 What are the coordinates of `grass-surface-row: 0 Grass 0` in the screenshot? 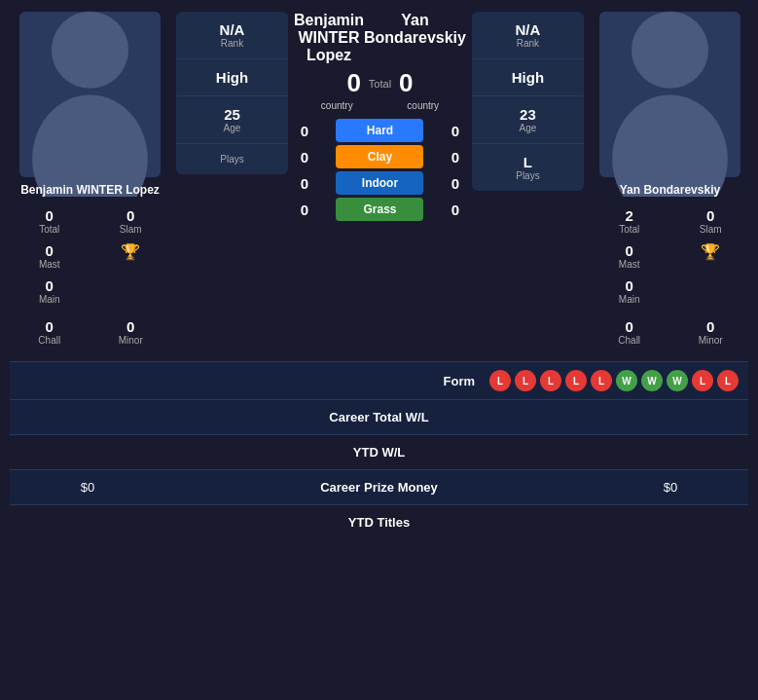 It's located at (379, 209).